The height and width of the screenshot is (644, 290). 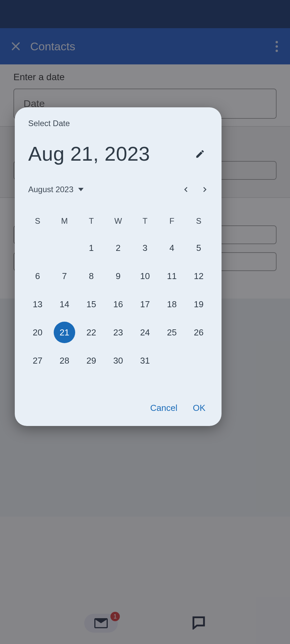 What do you see at coordinates (118, 248) in the screenshot?
I see `calendar-day: 2` at bounding box center [118, 248].